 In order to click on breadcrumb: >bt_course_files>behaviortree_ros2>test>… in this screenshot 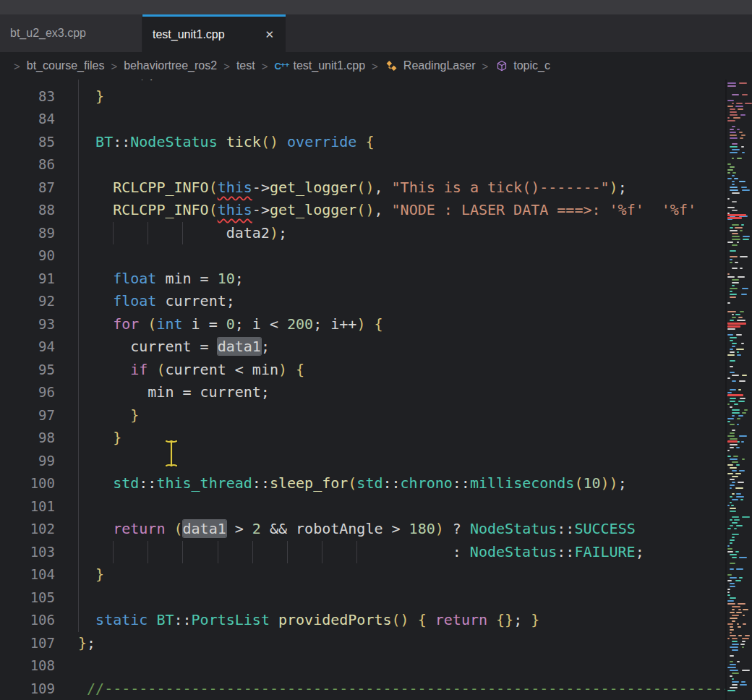, I will do `click(376, 66)`.